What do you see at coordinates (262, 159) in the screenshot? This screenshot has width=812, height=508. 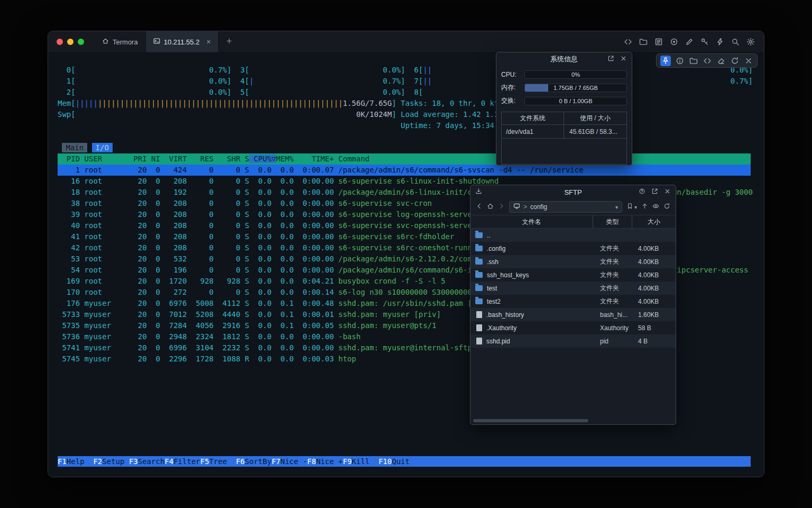 I see `sort-column-header: CPU%▽` at bounding box center [262, 159].